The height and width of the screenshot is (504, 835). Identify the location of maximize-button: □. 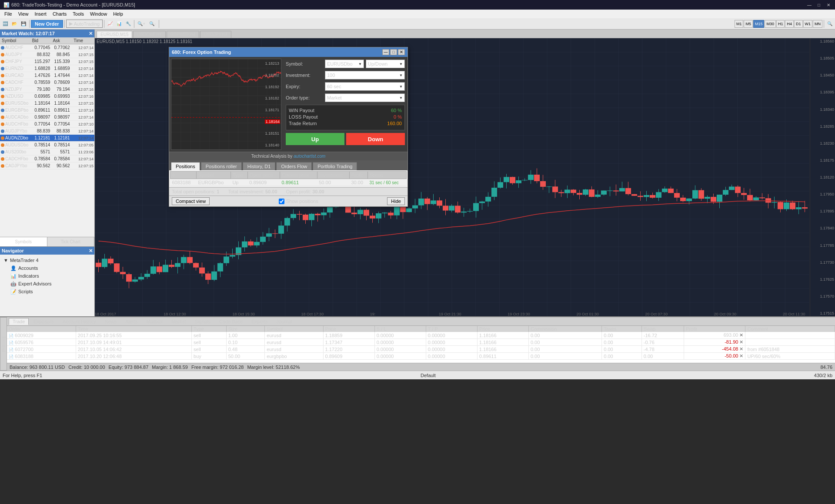
(819, 5).